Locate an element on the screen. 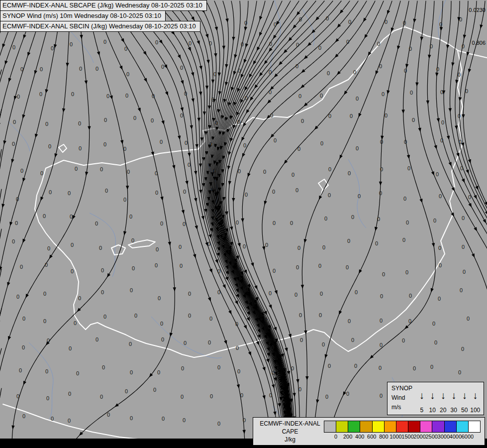 The image size is (487, 448). wind-legend-scale: ↓↓↓↓↓↓ 510203050100 is located at coordinates (449, 399).